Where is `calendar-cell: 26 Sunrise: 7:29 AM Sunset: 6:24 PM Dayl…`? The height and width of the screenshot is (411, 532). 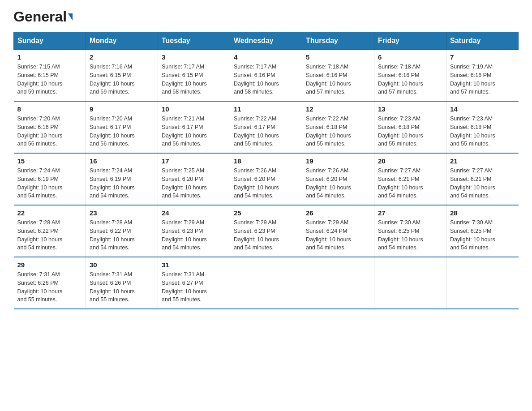
calendar-cell: 26 Sunrise: 7:29 AM Sunset: 6:24 PM Dayl… is located at coordinates (339, 231).